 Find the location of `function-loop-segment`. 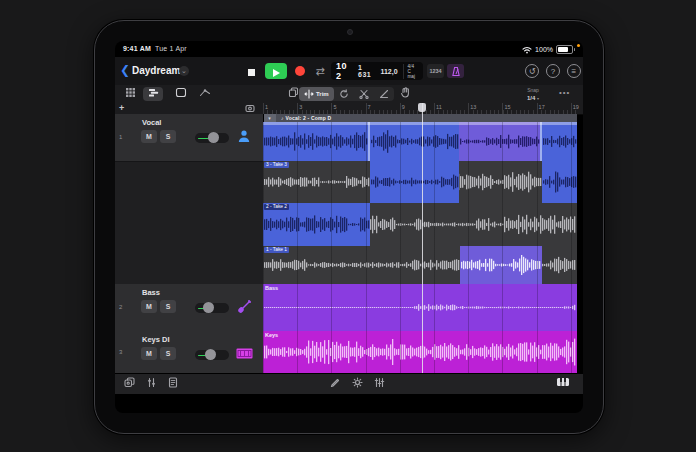

function-loop-segment is located at coordinates (344, 94).